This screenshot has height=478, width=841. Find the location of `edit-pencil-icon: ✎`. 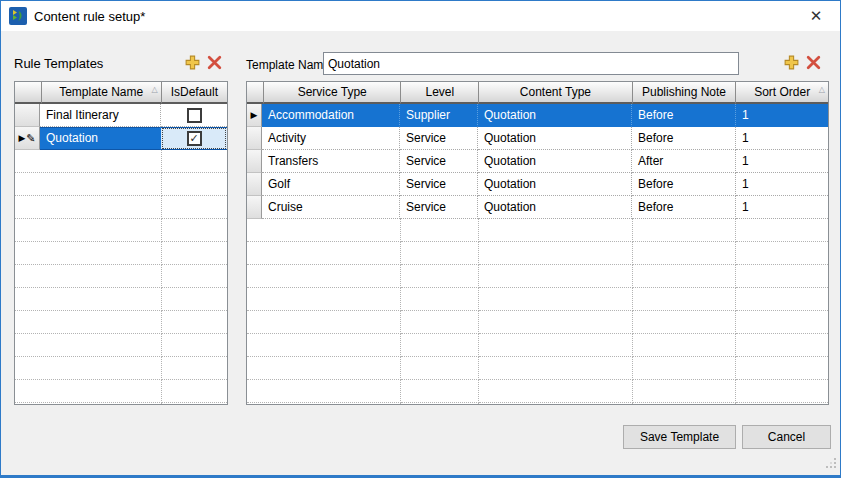

edit-pencil-icon: ✎ is located at coordinates (30, 138).